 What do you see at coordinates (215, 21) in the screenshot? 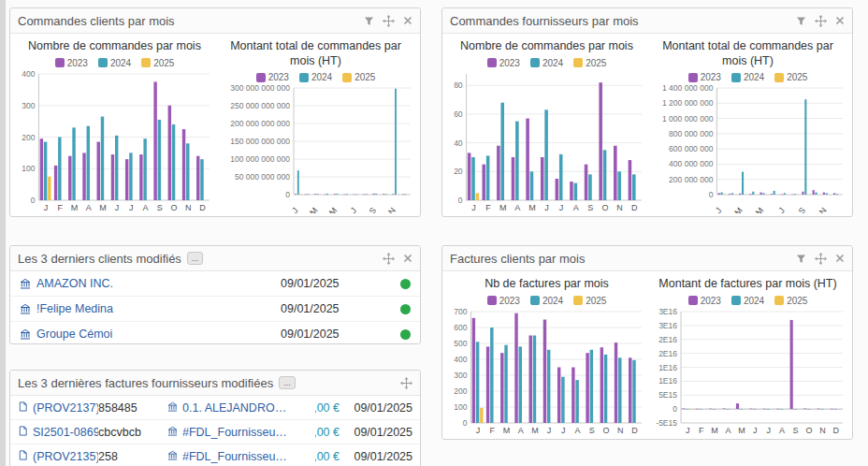
I see `panel-header: Commandes clients par mois` at bounding box center [215, 21].